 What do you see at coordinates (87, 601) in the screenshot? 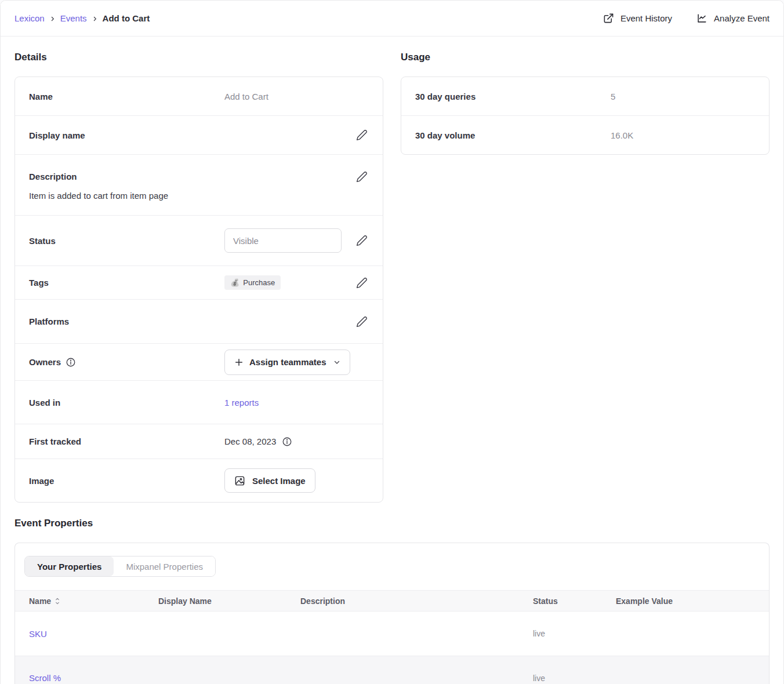
I see `column-header-name: Name` at bounding box center [87, 601].